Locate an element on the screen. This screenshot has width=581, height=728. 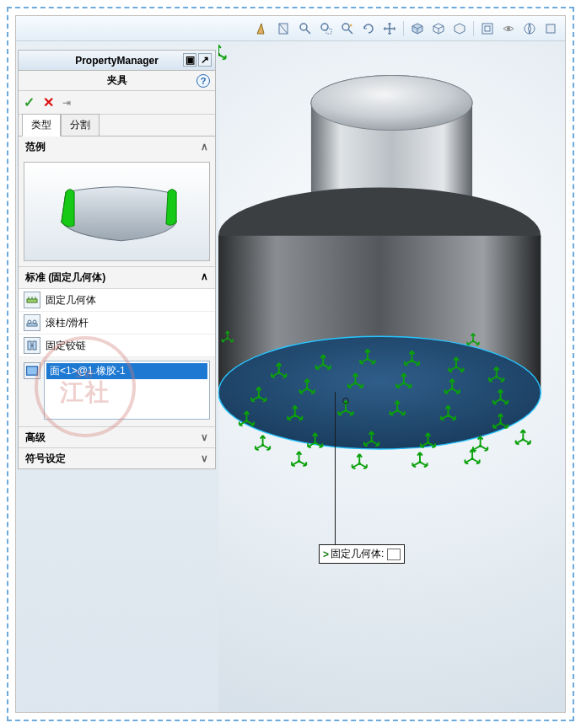
scene-icon is located at coordinates (530, 29).